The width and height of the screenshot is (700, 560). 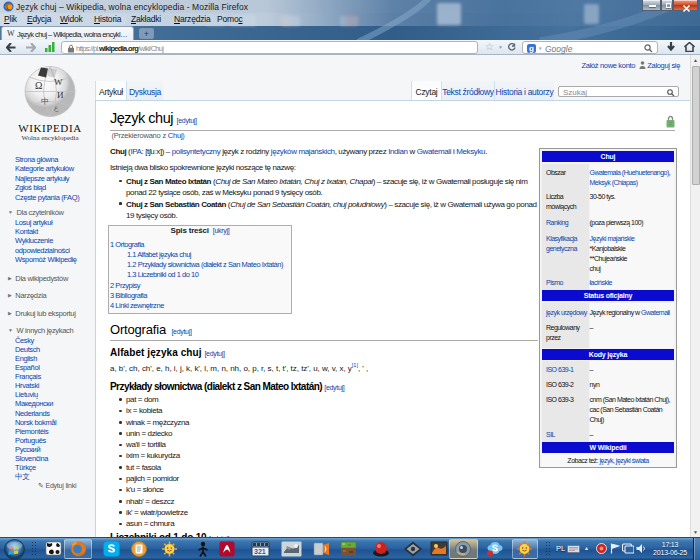 I want to click on svg-text: 321, so click(x=260, y=552).